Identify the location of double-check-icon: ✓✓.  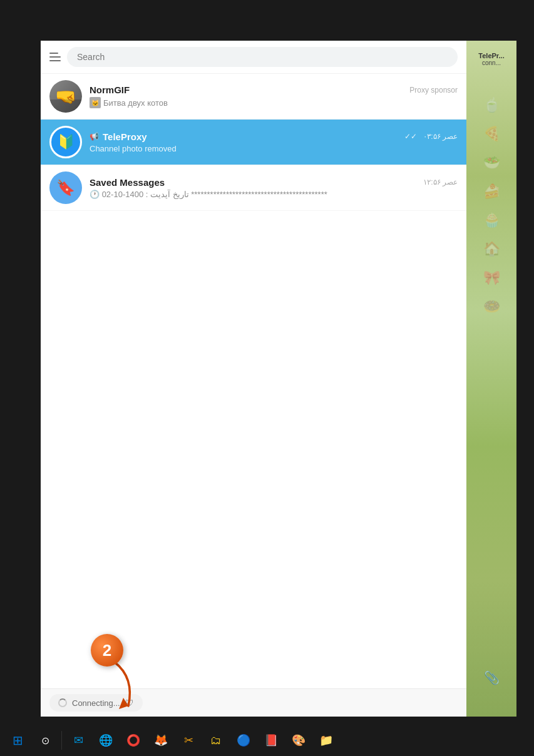
(411, 136).